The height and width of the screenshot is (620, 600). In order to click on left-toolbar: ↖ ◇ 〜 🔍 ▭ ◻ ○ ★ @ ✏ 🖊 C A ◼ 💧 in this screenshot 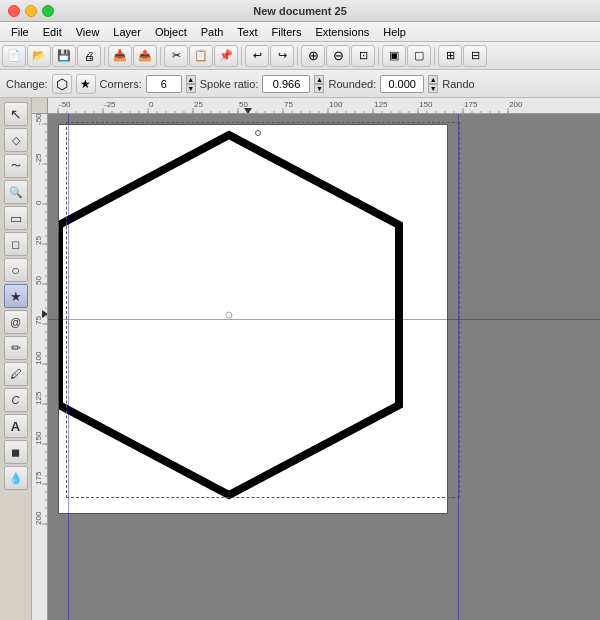, I will do `click(16, 359)`.